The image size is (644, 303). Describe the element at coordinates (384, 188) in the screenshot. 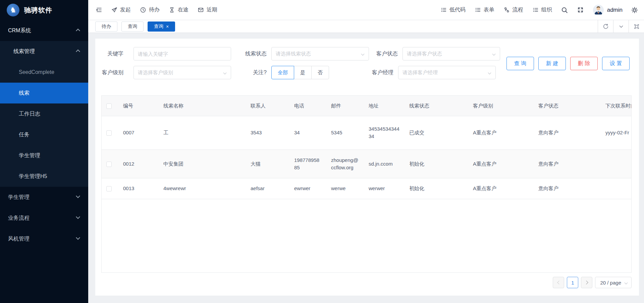

I see `cell-address: werwer` at that location.